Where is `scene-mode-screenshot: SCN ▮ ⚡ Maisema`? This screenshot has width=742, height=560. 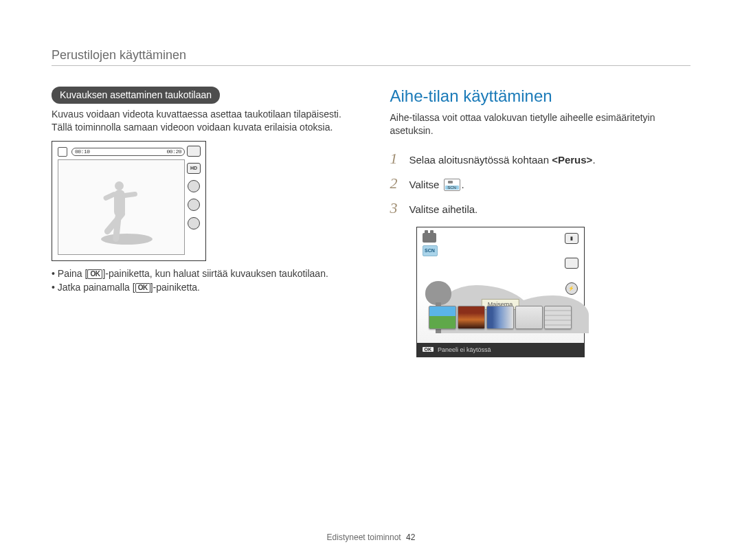
scene-mode-screenshot: SCN ▮ ⚡ Maisema is located at coordinates (500, 292).